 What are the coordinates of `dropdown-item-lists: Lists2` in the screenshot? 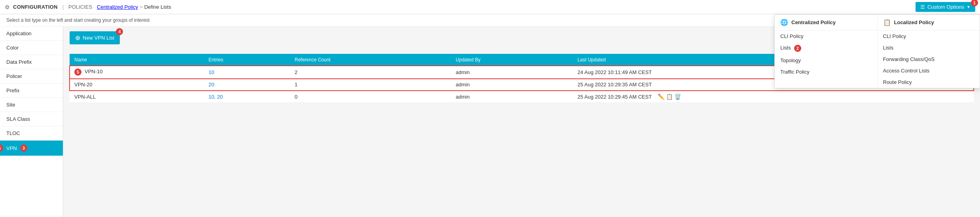 It's located at (826, 48).